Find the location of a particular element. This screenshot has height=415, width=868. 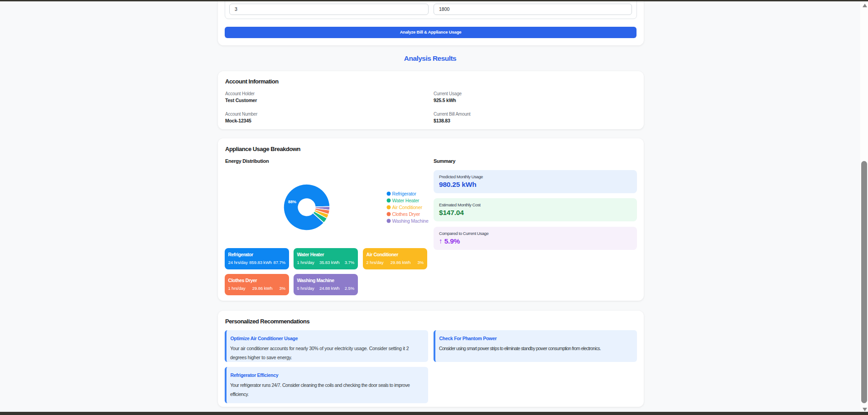

svg-text: Air Conditioner is located at coordinates (408, 207).